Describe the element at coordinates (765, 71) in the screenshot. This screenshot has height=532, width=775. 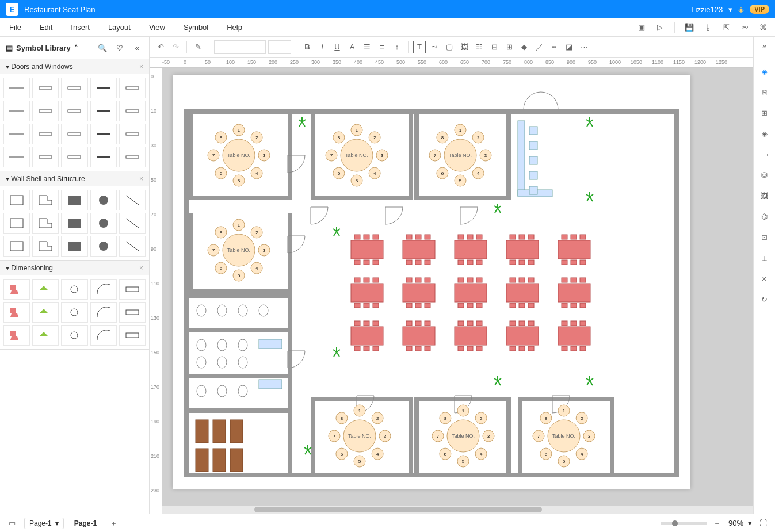
I see `theme-icon: ◈` at that location.